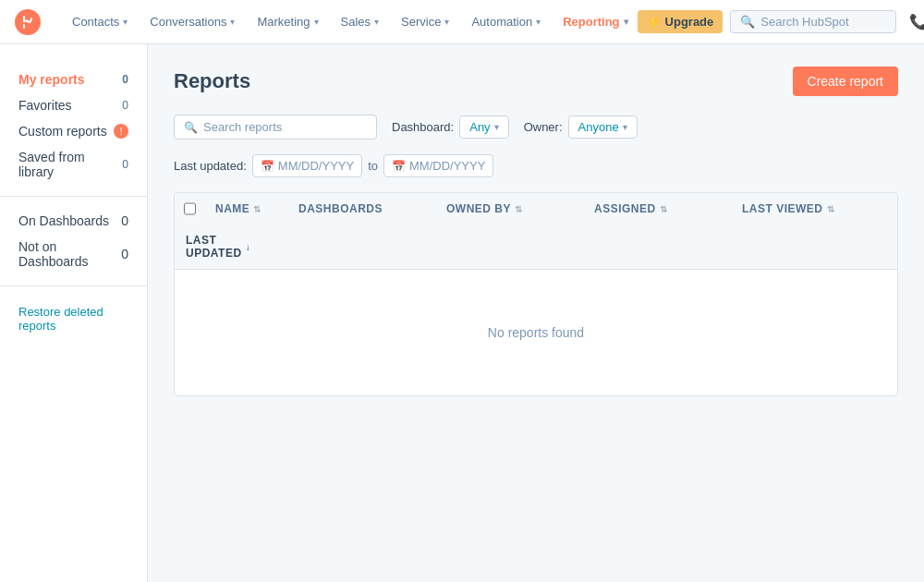 The image size is (924, 582). Describe the element at coordinates (126, 79) in the screenshot. I see `my-reports-count: 0` at that location.